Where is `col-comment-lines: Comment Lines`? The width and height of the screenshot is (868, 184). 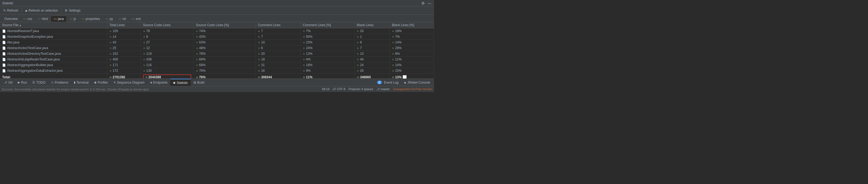
col-comment-lines: Comment Lines is located at coordinates (278, 25).